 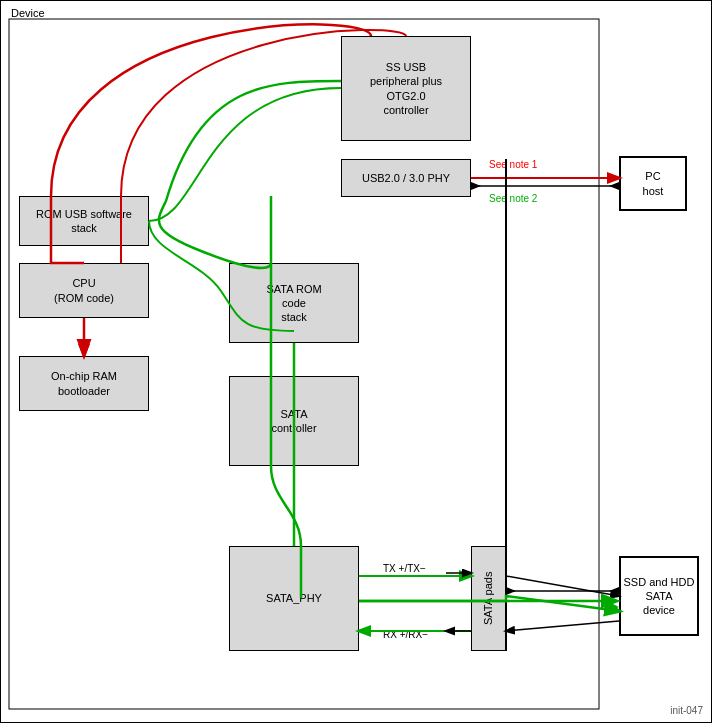 What do you see at coordinates (488, 598) in the screenshot?
I see `sata-pads-label: SATA pads` at bounding box center [488, 598].